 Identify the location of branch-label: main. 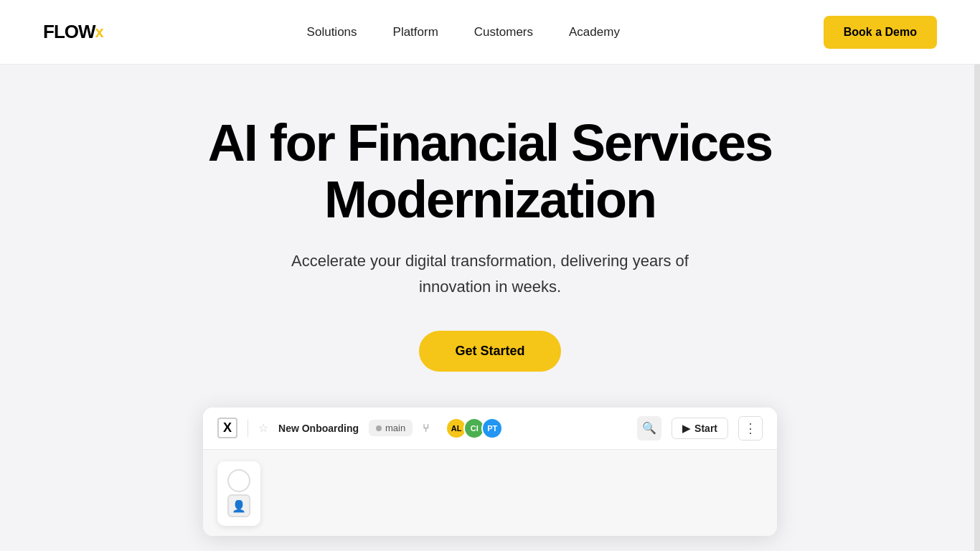
(395, 428).